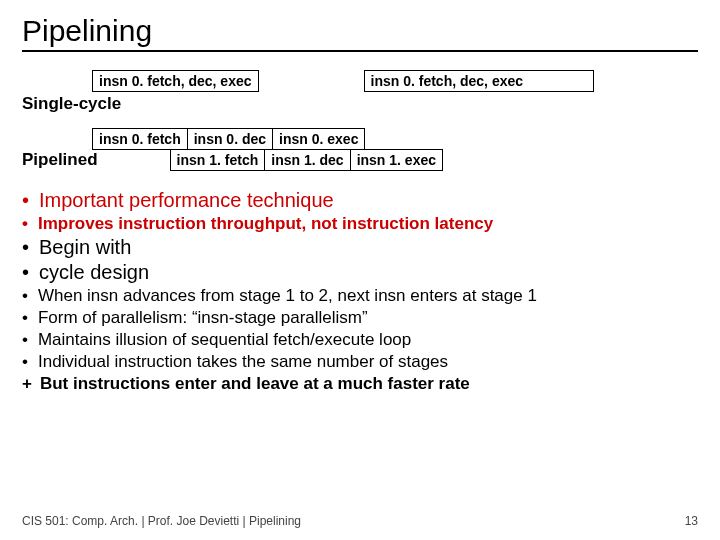 The width and height of the screenshot is (720, 540). I want to click on p1-exec: insn 1. exec, so click(396, 160).